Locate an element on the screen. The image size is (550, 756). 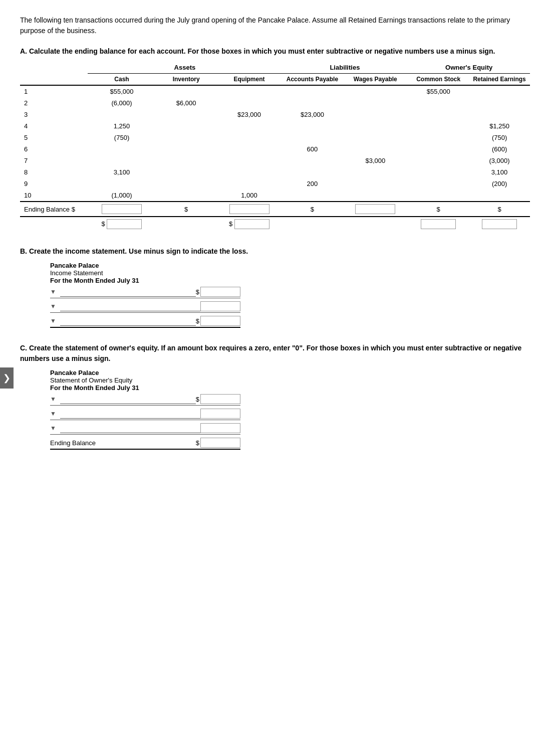
section-c-header-text: C. Create the statement of owner's equit… is located at coordinates (270, 353).